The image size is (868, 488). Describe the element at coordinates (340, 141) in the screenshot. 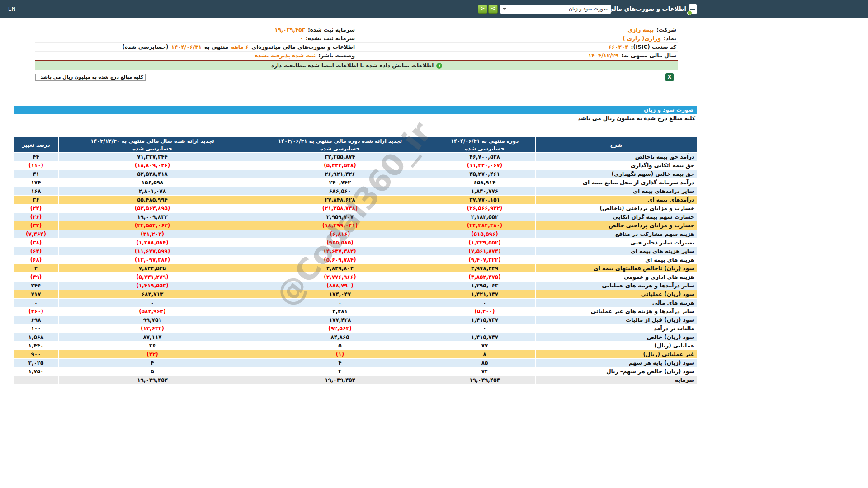

I see `header-restated-period: تجدید ارائه شده دوره مالی منتهی به ۱۴۰۳/…` at that location.